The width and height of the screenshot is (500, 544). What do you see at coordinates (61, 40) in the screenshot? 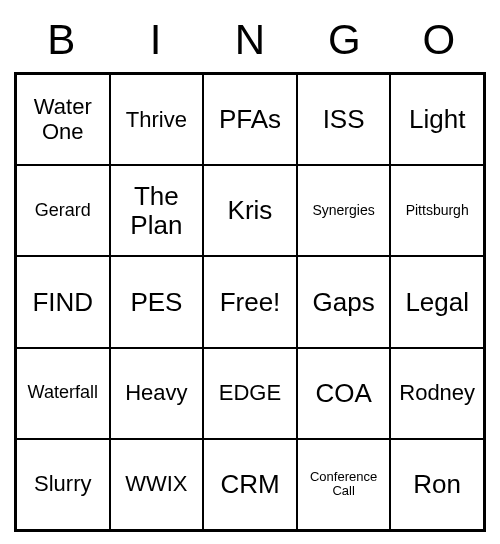
I see `header-b: B` at bounding box center [61, 40].